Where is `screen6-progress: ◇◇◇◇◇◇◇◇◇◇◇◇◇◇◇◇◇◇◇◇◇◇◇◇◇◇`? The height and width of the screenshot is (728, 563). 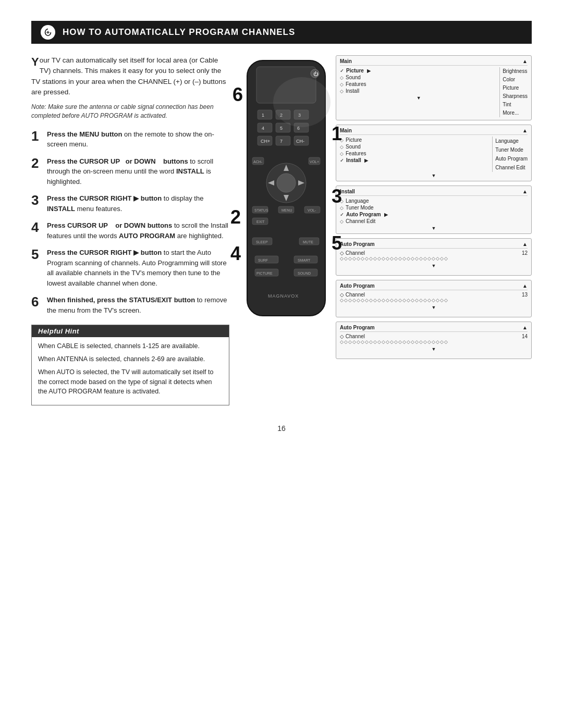 screen6-progress: ◇◇◇◇◇◇◇◇◇◇◇◇◇◇◇◇◇◇◇◇◇◇◇◇◇◇ is located at coordinates (434, 342).